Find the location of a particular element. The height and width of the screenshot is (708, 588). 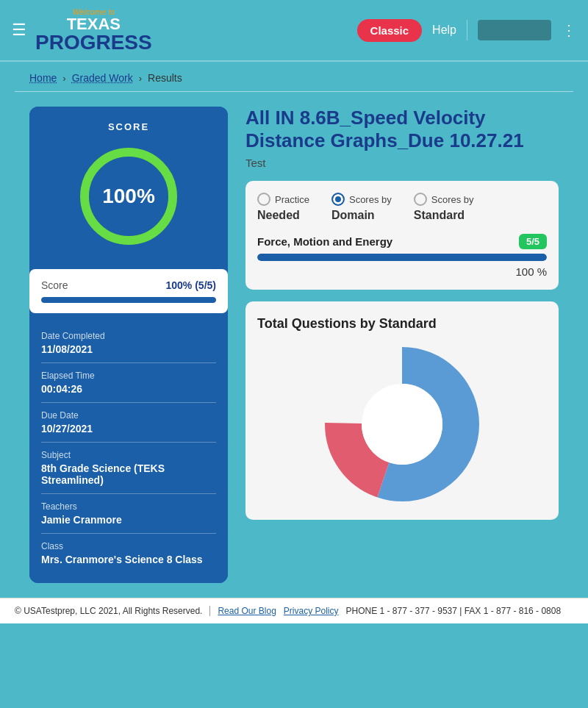

score-section-label: SCORE is located at coordinates (129, 126).